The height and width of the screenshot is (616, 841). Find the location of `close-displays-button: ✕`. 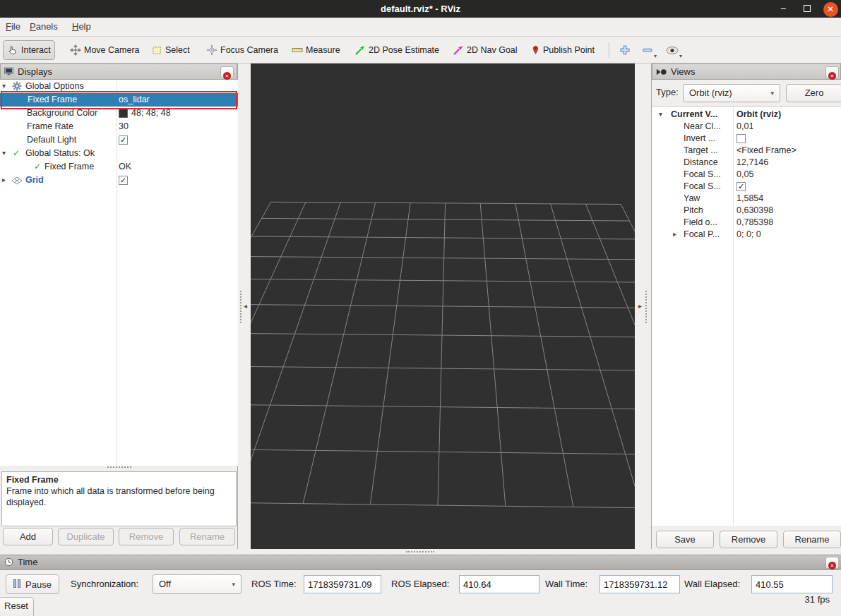

close-displays-button: ✕ is located at coordinates (227, 72).